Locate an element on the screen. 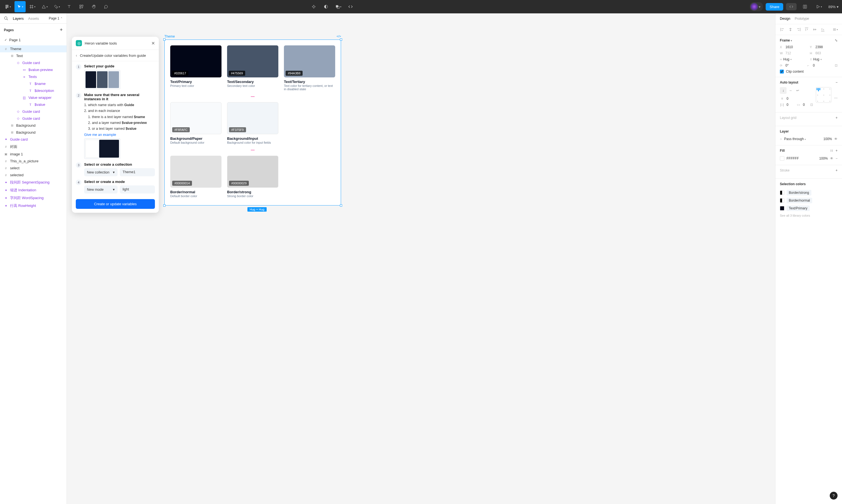 The width and height of the screenshot is (842, 504). frame-dev-icon: </> is located at coordinates (339, 36).